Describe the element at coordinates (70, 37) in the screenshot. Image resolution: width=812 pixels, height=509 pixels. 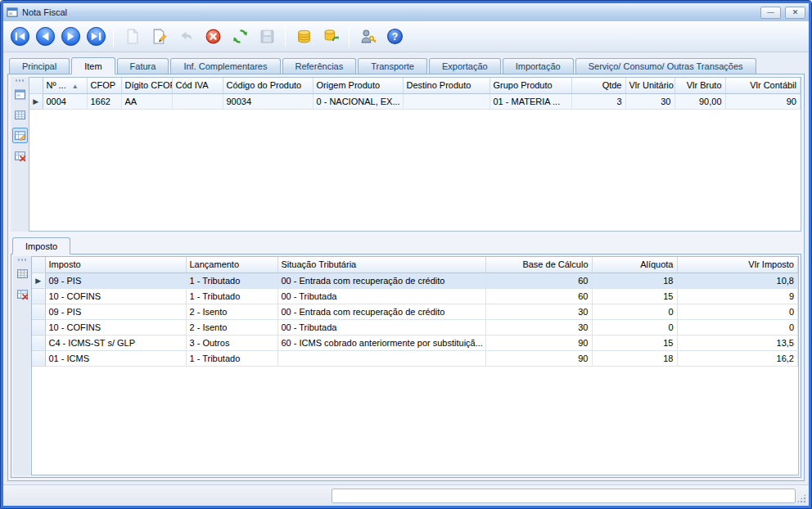
I see `next-record-button` at that location.